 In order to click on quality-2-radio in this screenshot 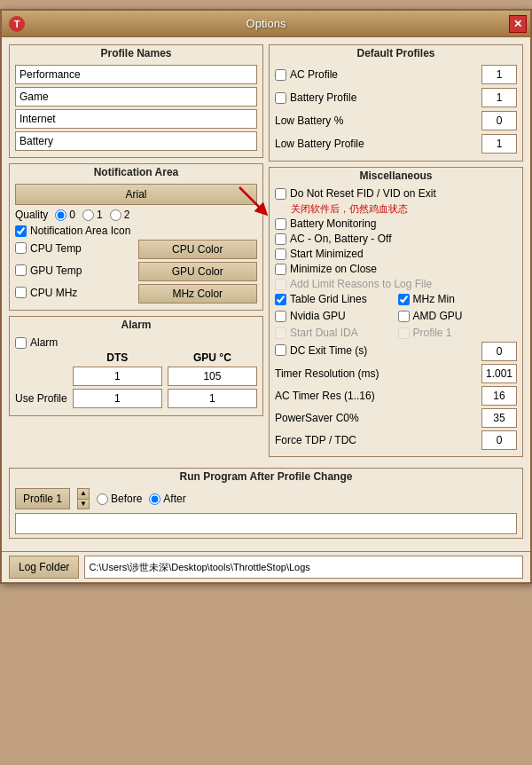, I will do `click(115, 215)`.